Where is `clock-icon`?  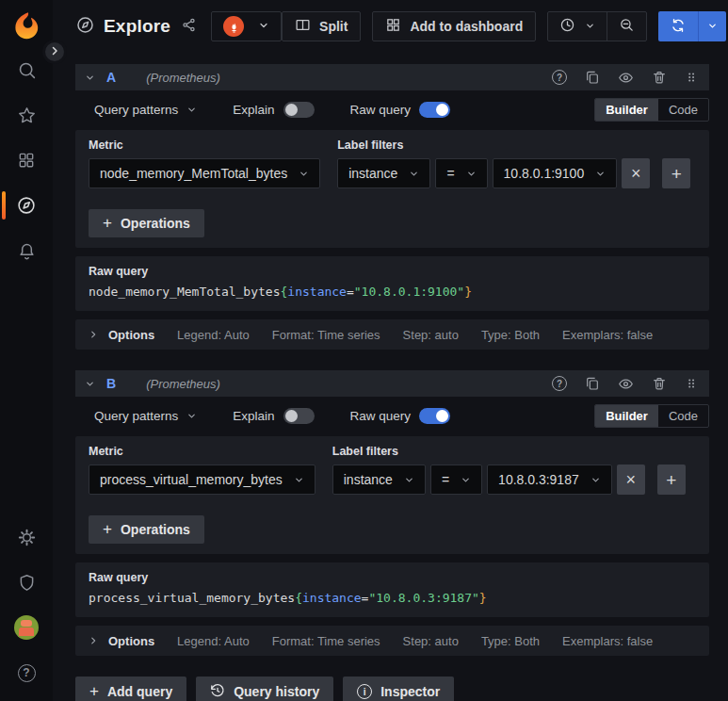 clock-icon is located at coordinates (567, 26).